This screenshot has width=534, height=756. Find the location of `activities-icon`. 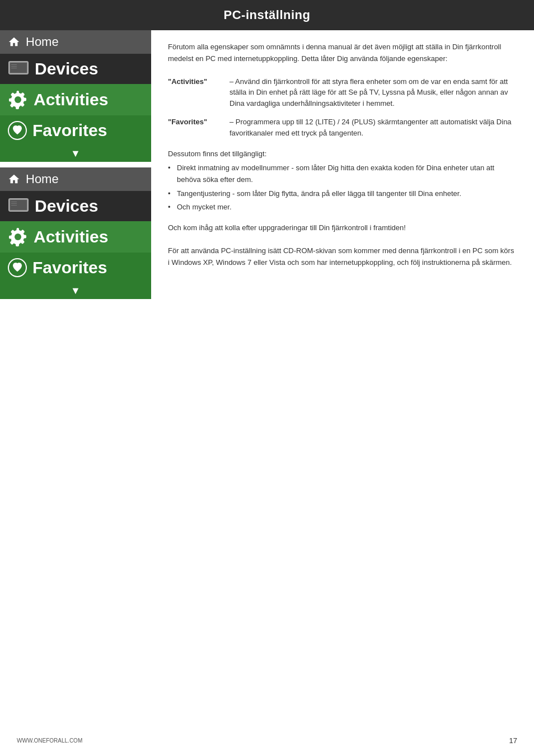

activities-icon is located at coordinates (18, 100).